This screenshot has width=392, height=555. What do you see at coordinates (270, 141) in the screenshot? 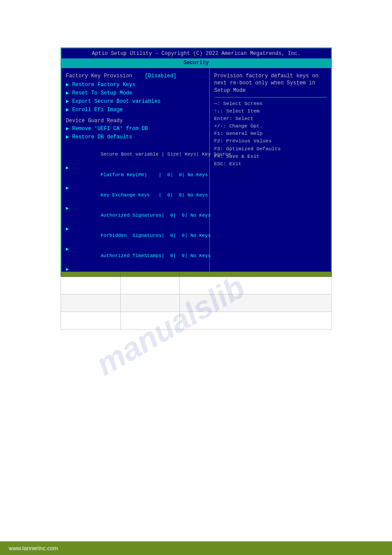
I see `help-previous-values: F2: Previous Values` at bounding box center [270, 141].